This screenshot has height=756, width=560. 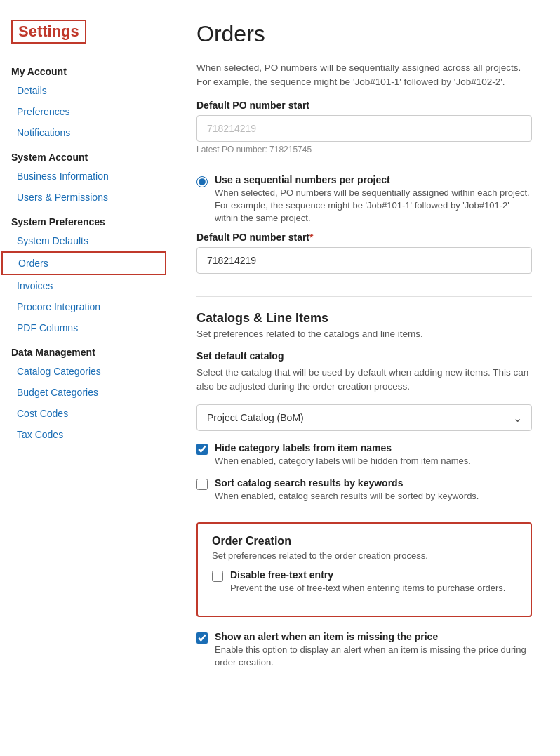 I want to click on disable-free-text-option: Disable free-text entry Prevent the use …, so click(x=364, y=582).